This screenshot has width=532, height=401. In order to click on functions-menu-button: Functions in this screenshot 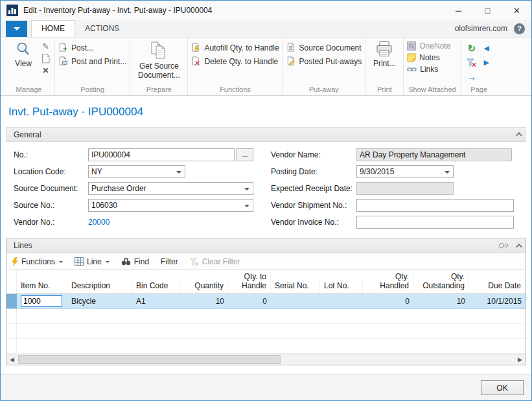, I will do `click(38, 262)`.